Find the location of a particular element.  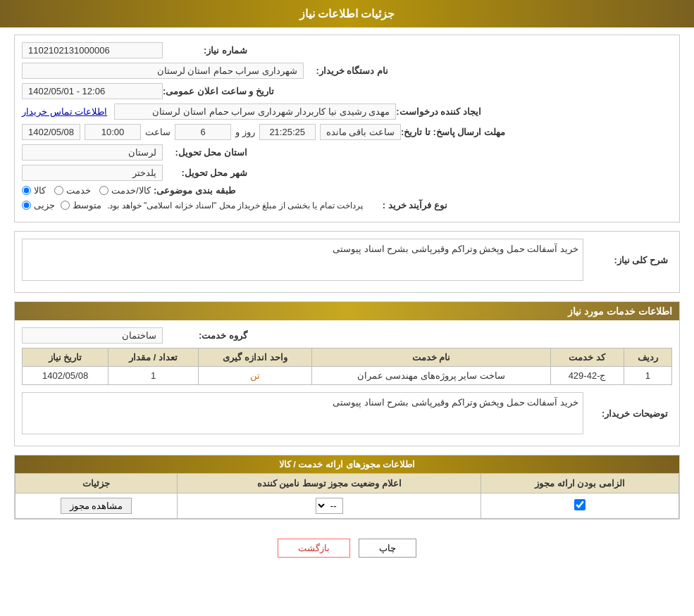

category-label-2: خدمت is located at coordinates (79, 190).